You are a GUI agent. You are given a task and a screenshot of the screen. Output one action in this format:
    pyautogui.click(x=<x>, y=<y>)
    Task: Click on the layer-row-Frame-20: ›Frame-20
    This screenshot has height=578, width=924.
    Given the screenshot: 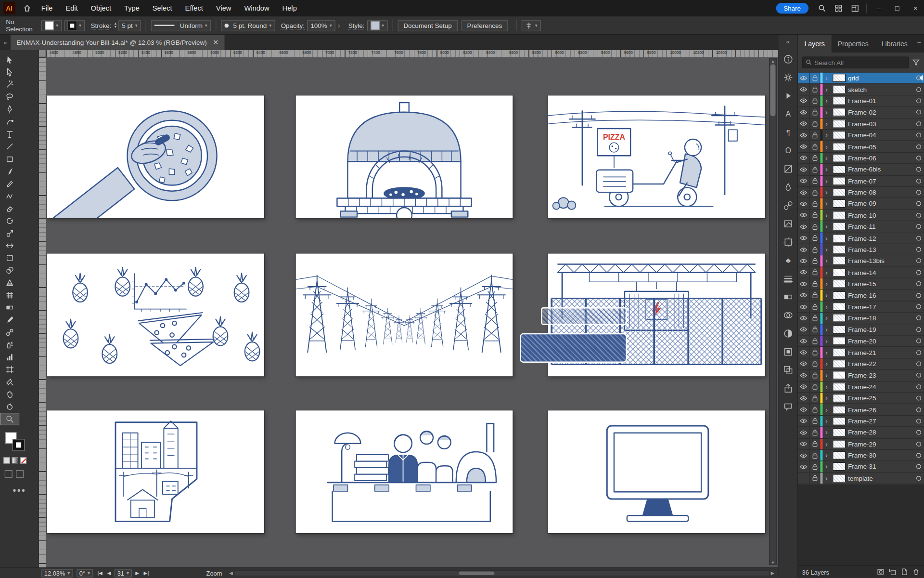 What is the action you would take?
    pyautogui.click(x=861, y=342)
    